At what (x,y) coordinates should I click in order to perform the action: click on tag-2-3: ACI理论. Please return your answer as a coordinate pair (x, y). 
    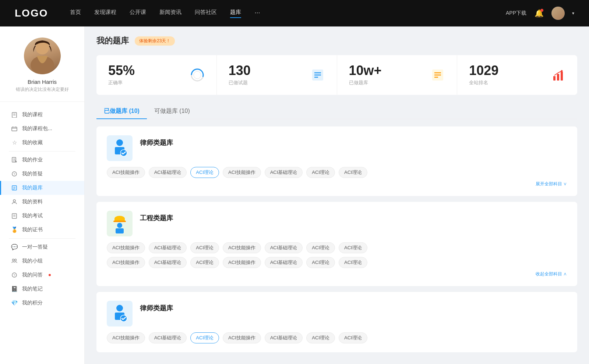
    Looking at the image, I should click on (205, 248).